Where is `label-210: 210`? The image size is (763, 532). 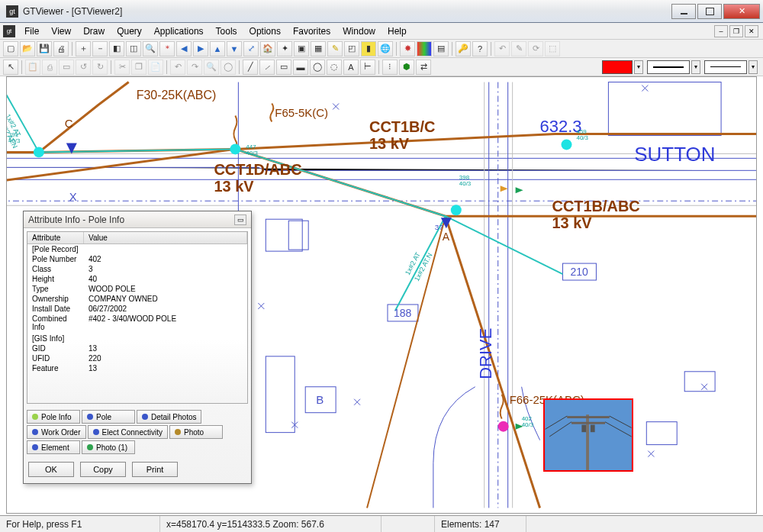 label-210: 210 is located at coordinates (579, 272).